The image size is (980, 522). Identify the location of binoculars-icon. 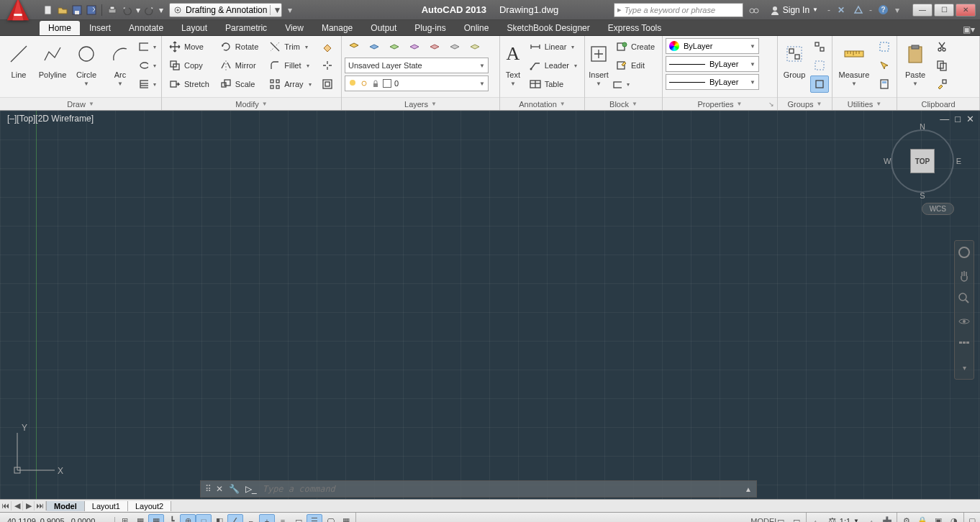
(754, 10).